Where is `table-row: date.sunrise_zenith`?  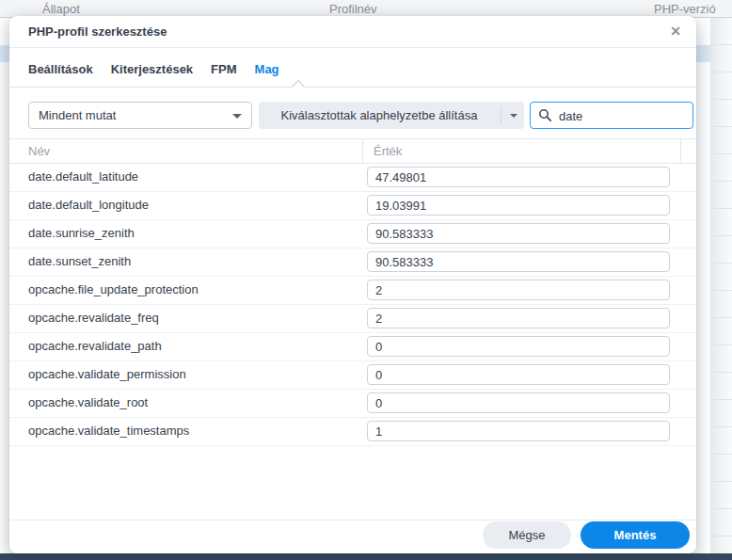
table-row: date.sunrise_zenith is located at coordinates (353, 234).